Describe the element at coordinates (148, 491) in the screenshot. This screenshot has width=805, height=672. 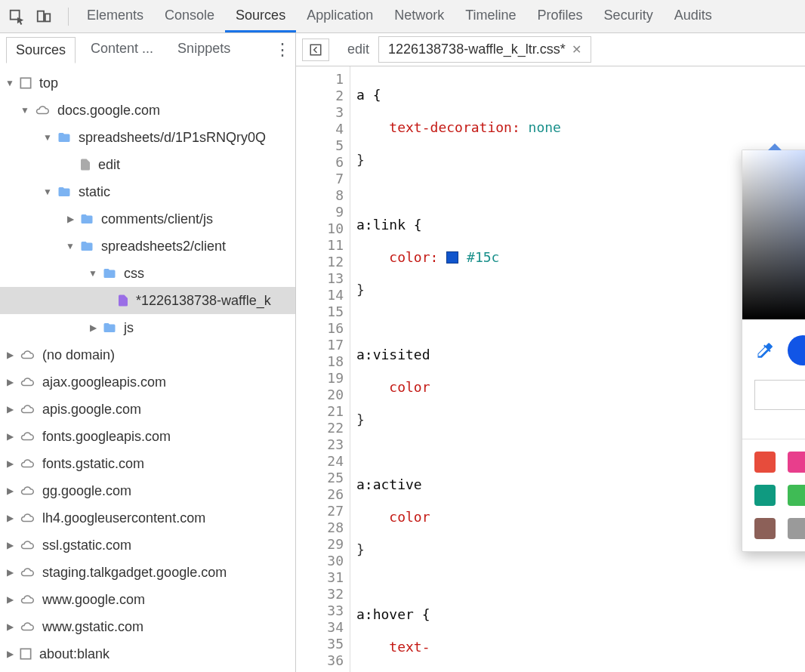
I see `tree-item: ▶gg.google.com` at that location.